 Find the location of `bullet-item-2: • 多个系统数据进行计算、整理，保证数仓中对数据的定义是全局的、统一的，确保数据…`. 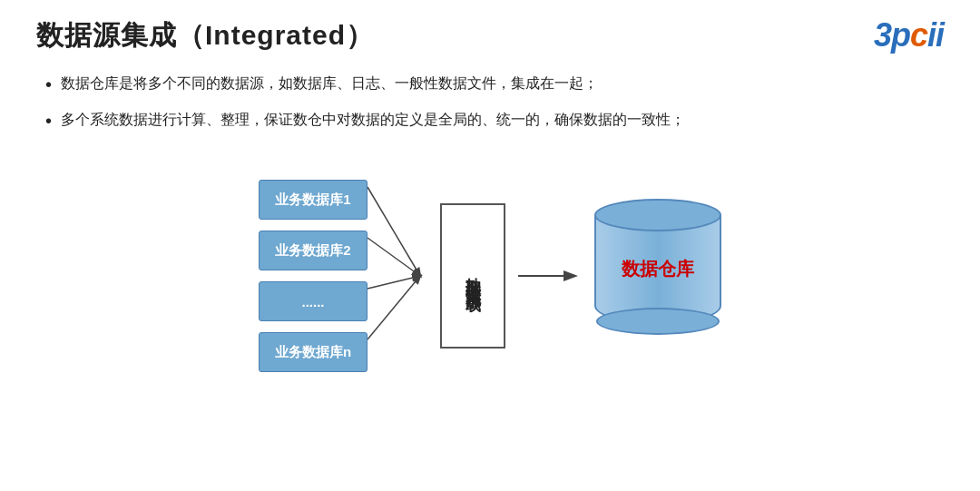

bullet-item-2: • 多个系统数据进行计算、整理，保证数仓中对数据的定义是全局的、统一的，确保数据… is located at coordinates (495, 121).